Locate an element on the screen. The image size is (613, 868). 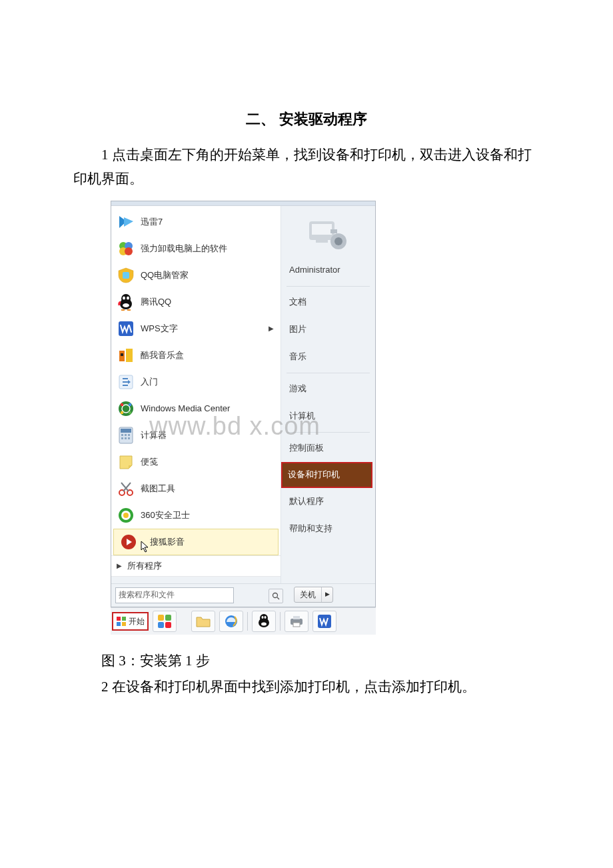
paragraph-1: 1 点击桌面左下角的开始菜单，找到设备和打印机，双击进入设备和打印机界面。 is located at coordinates (306, 167).